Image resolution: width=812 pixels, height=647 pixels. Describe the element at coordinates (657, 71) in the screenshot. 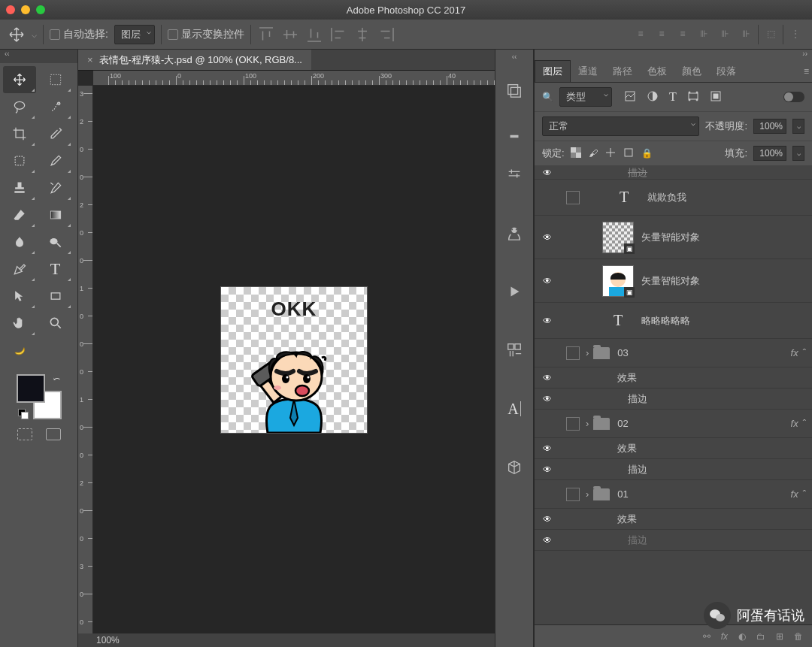

I see `tab-swatches: 色板` at that location.